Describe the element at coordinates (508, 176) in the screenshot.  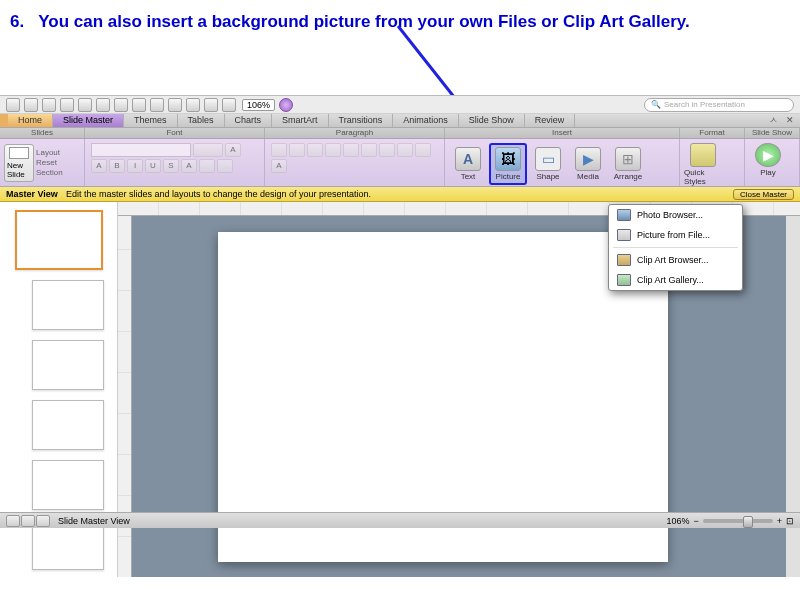
I see `picture-label: Picture` at that location.